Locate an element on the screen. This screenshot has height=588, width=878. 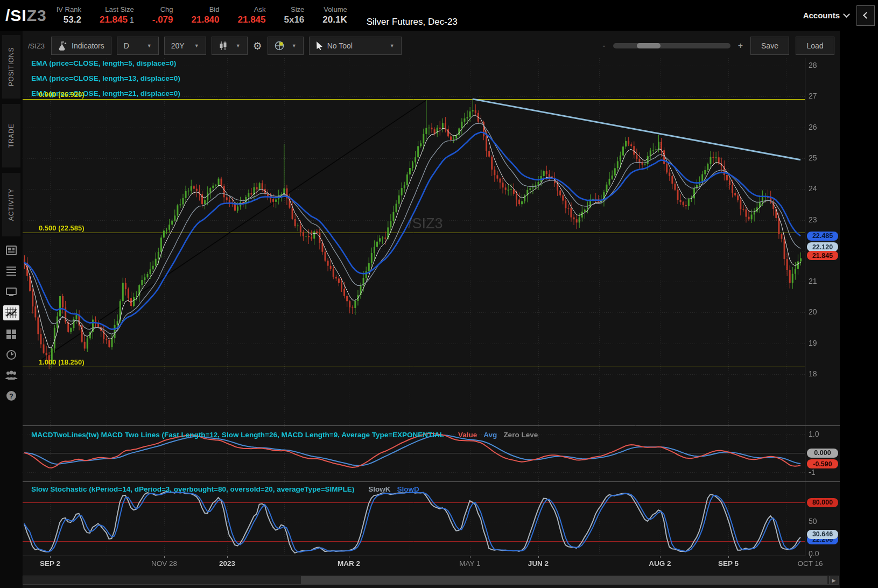
grid-icon is located at coordinates (11, 334).